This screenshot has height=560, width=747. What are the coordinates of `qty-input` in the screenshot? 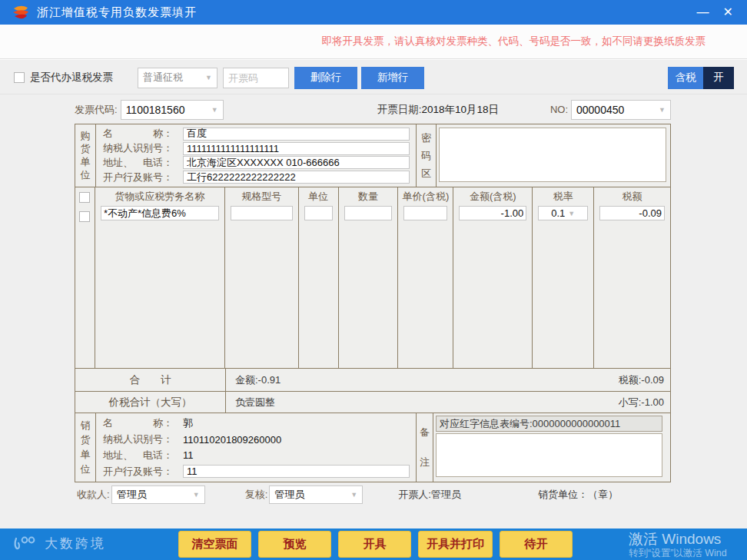 It's located at (369, 214).